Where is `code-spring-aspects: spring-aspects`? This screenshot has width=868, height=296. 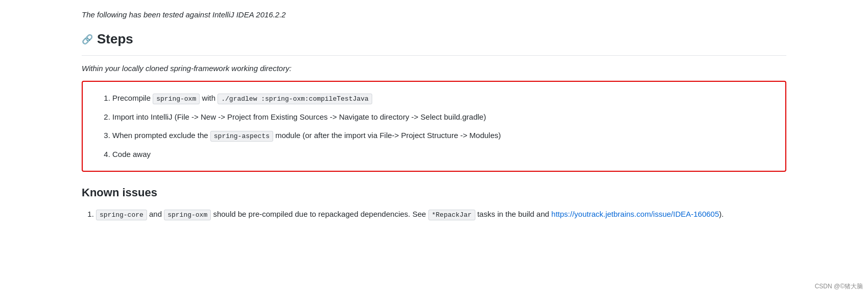
code-spring-aspects: spring-aspects is located at coordinates (242, 136).